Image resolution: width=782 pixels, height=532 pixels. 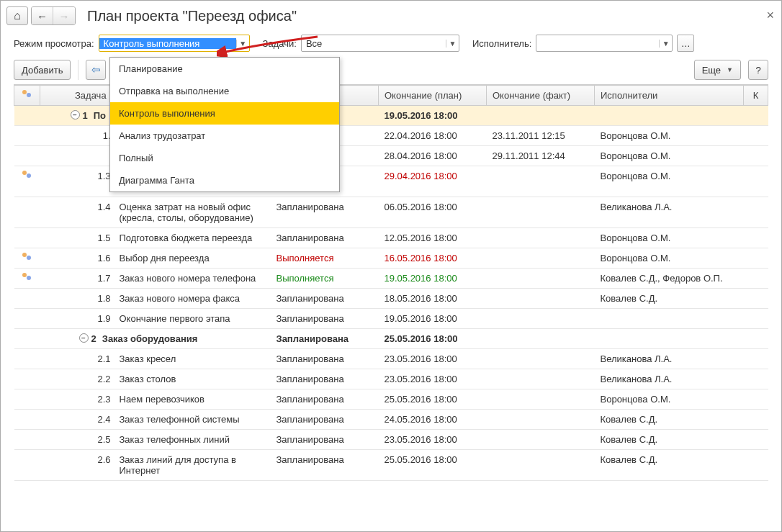 What do you see at coordinates (421, 338) in the screenshot?
I see `plan-end: 25.05.2016 18:00` at bounding box center [421, 338].